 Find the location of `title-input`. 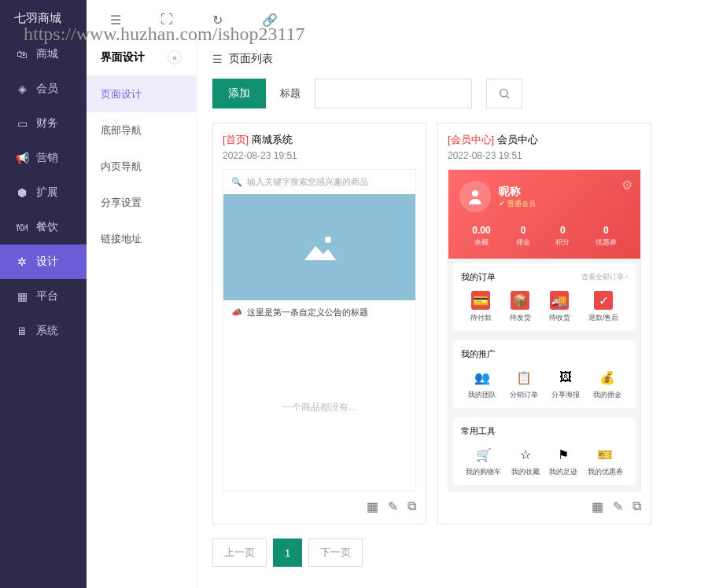

title-input is located at coordinates (393, 94).